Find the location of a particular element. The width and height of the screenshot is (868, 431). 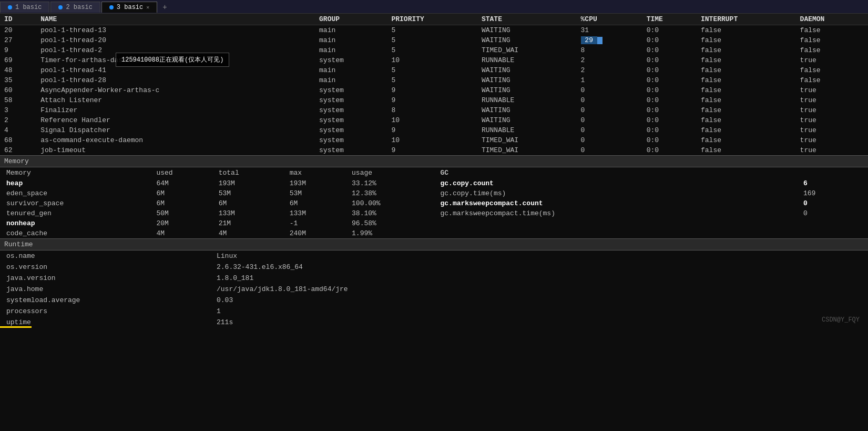

table-row: 48 pool-1-thread-41 main 5 WAITING 2 0:0… is located at coordinates (434, 71).